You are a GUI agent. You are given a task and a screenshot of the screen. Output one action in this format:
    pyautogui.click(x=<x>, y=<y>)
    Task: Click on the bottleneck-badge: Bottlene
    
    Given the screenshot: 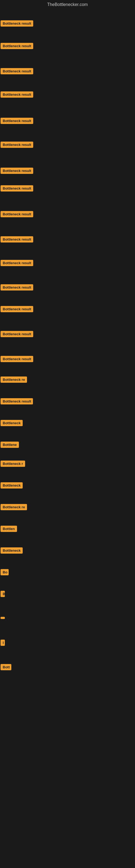 What is the action you would take?
    pyautogui.click(x=10, y=445)
    